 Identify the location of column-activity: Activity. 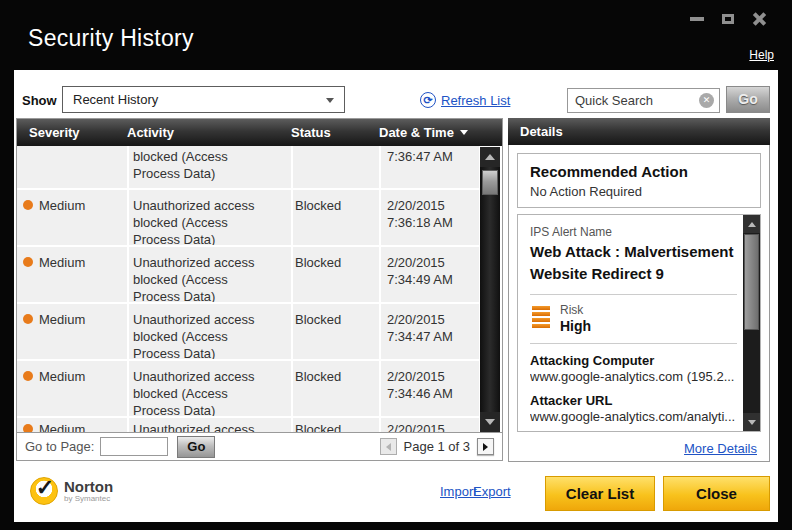
(209, 132).